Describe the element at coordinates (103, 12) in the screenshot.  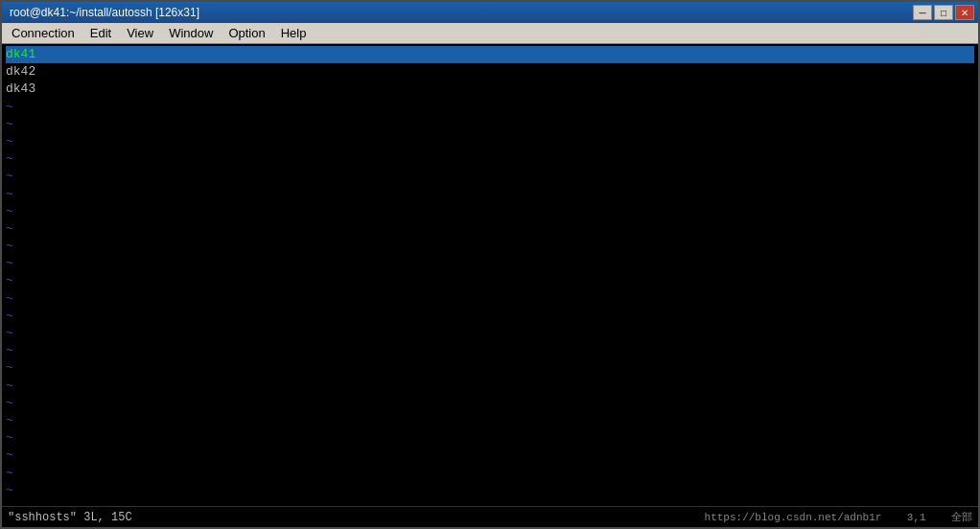
I see `window-title: root@dk41:~/install/autossh [126x31]` at that location.